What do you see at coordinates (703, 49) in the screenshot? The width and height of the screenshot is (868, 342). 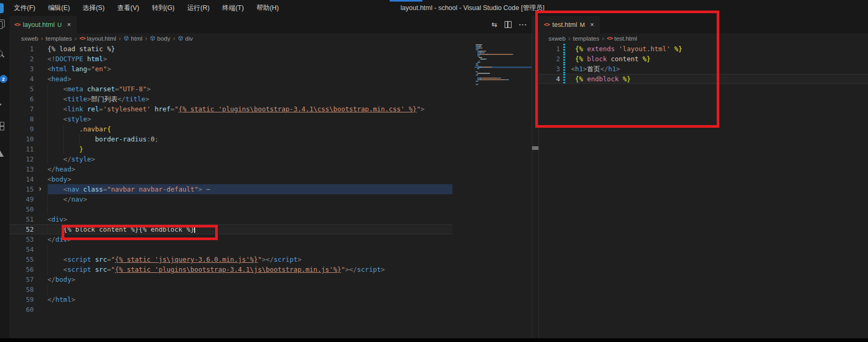 I see `code-line-1: 1 {% extends 'layout.html' %}` at bounding box center [703, 49].